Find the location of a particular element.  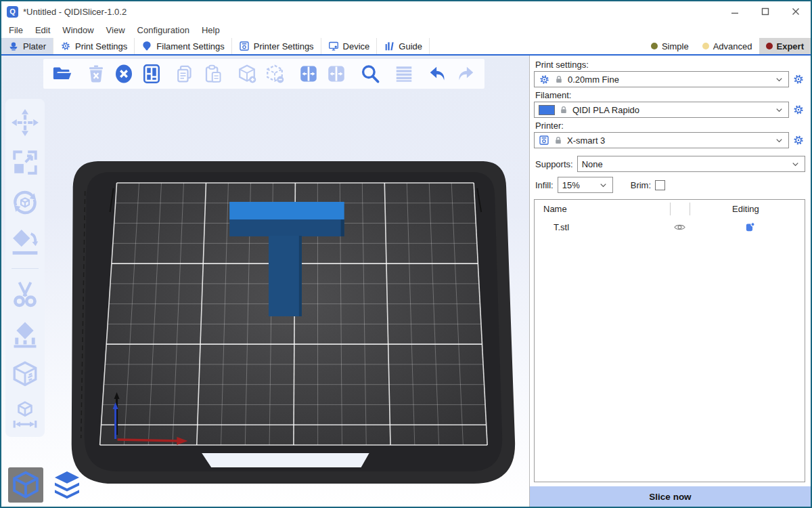

window-title: *Untitled - QIDISlicer-1.0.2 is located at coordinates (74, 12).